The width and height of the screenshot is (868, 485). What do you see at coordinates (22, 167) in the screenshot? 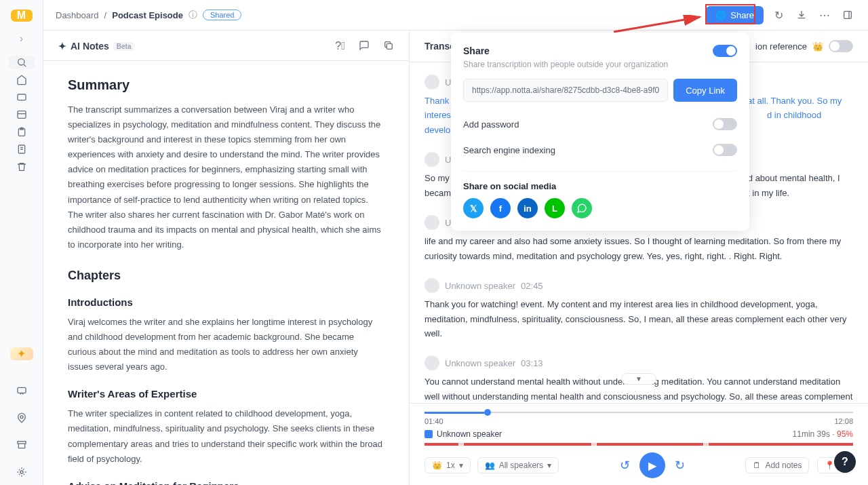
I see `trash-icon` at bounding box center [22, 167].